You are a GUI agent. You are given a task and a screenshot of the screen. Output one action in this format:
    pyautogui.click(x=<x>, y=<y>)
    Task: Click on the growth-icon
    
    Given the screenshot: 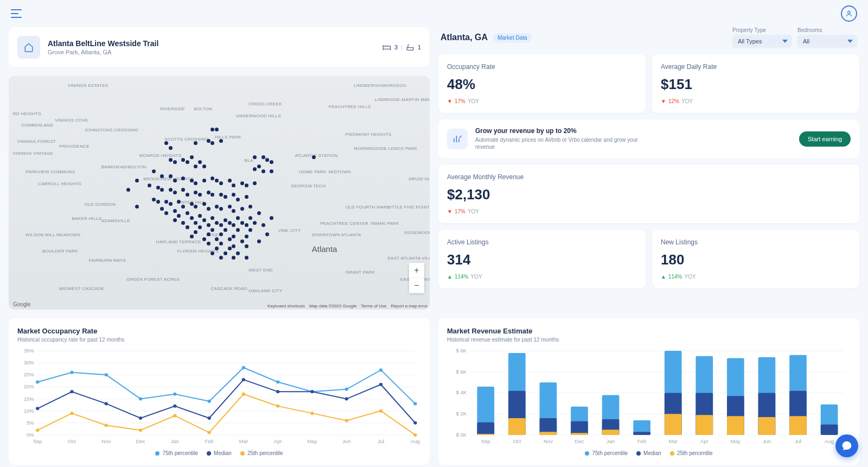 What is the action you would take?
    pyautogui.click(x=457, y=139)
    